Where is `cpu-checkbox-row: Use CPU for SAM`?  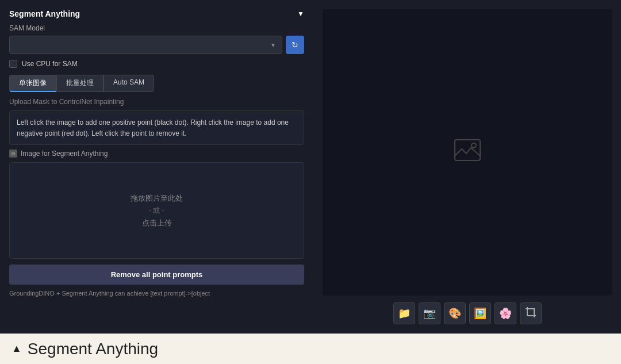 cpu-checkbox-row: Use CPU for SAM is located at coordinates (156, 64).